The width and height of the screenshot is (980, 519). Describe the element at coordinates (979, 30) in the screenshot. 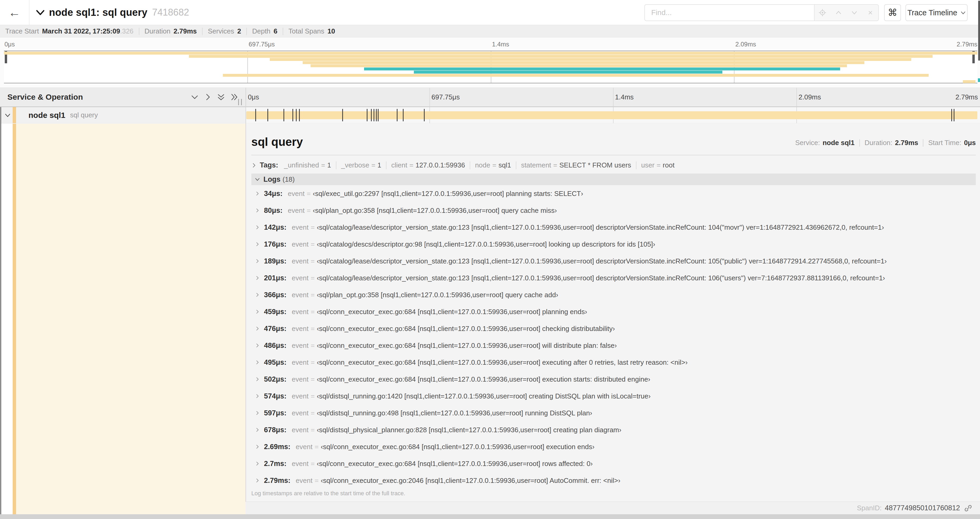

I see `vertical-scrollbar` at that location.